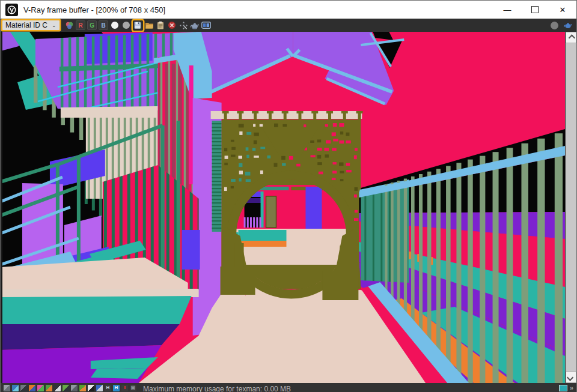 The image size is (577, 392). I want to click on gray-circle-icon, so click(126, 25).